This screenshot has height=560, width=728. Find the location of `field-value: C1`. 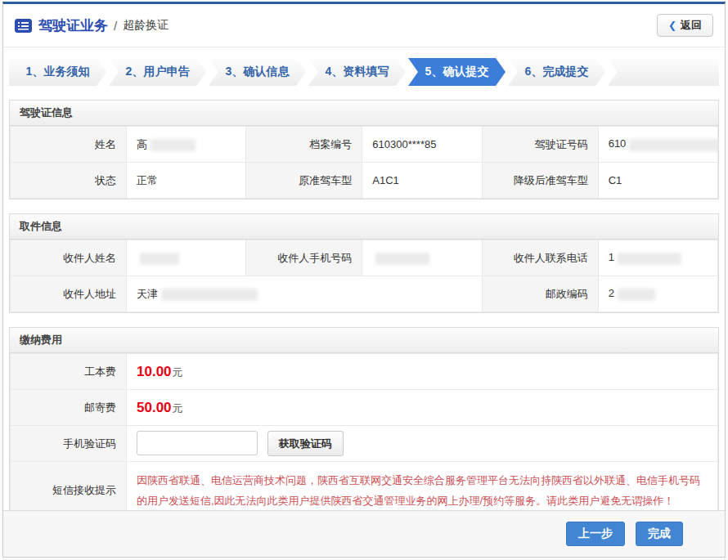

field-value: C1 is located at coordinates (658, 181).